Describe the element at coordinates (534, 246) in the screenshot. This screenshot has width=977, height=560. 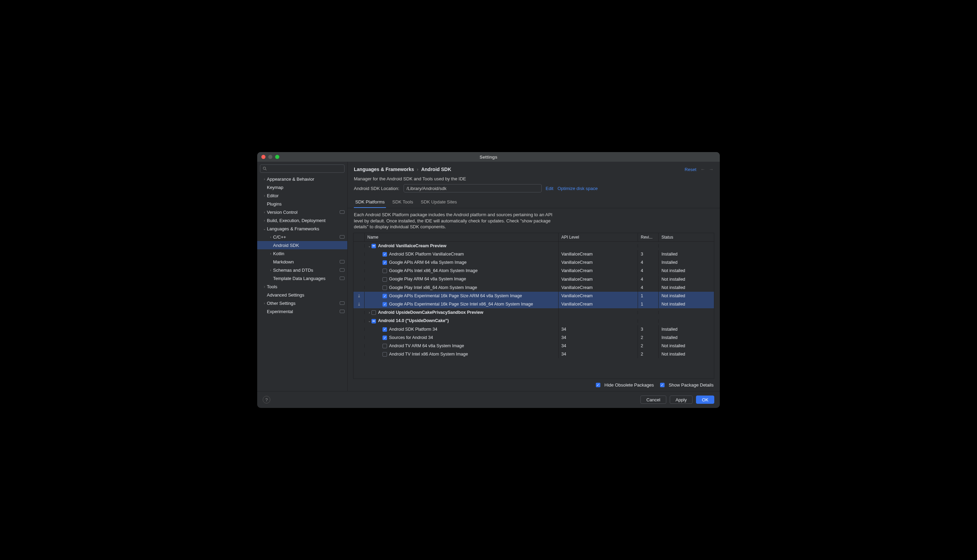
I see `table-row: ⌄Android VanillaIceCream Preview` at that location.